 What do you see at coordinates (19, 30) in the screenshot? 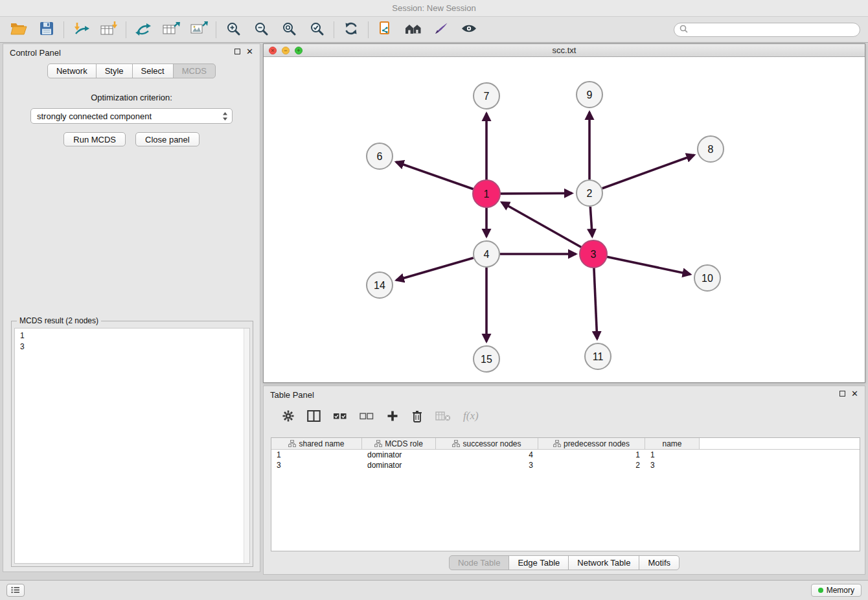
I see `open-session-button` at bounding box center [19, 30].